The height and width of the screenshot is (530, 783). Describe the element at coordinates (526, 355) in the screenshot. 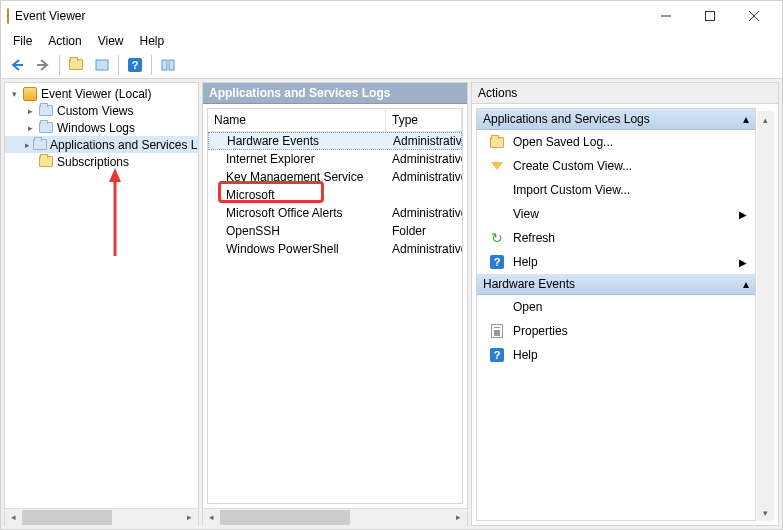

I see `action-label: Help` at that location.